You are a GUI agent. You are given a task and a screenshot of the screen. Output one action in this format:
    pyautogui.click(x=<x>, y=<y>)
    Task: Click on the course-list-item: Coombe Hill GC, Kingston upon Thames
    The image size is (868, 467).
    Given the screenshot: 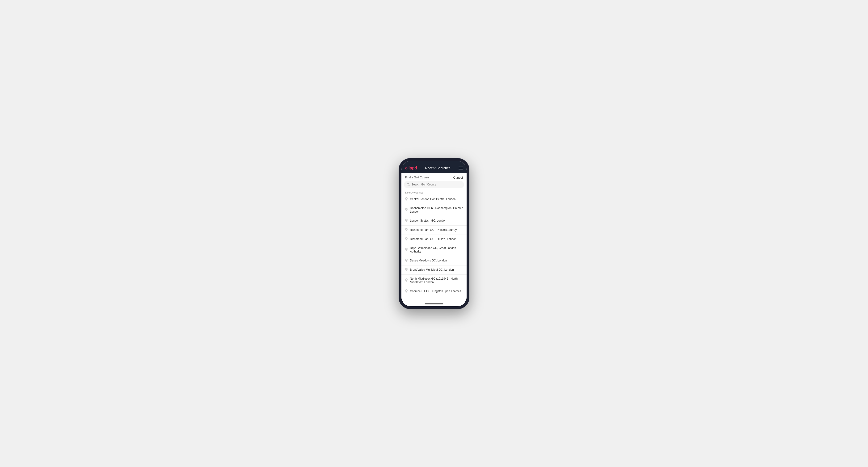 What is the action you would take?
    pyautogui.click(x=434, y=292)
    